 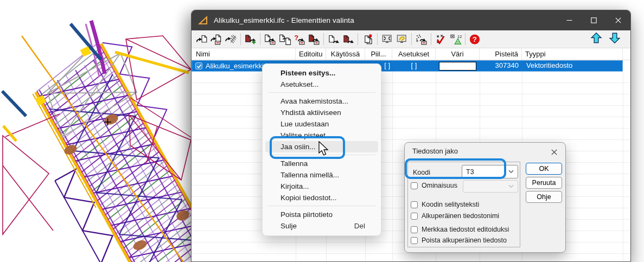 What do you see at coordinates (619, 21) in the screenshot?
I see `close-button` at bounding box center [619, 21].